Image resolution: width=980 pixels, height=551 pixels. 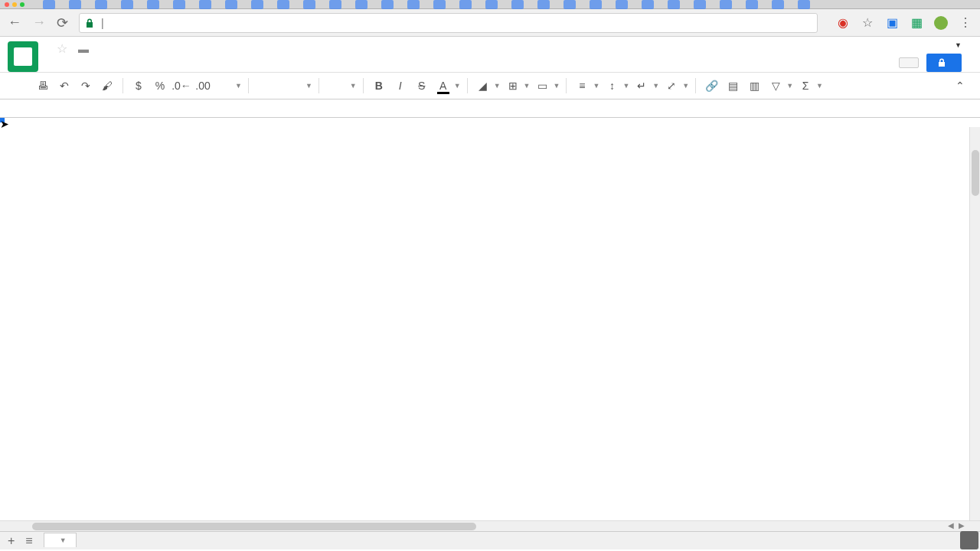 What do you see at coordinates (11, 541) in the screenshot?
I see `add-sheet-button: +` at bounding box center [11, 541].